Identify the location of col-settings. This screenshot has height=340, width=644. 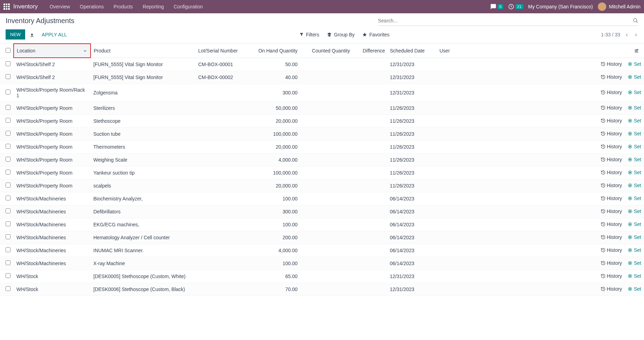
(638, 51).